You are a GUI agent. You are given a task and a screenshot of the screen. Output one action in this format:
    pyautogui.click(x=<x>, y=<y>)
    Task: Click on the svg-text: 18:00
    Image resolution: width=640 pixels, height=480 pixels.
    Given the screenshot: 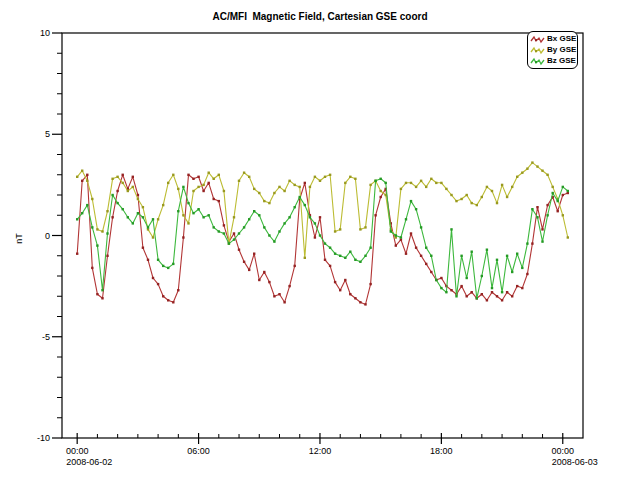 What is the action you would take?
    pyautogui.click(x=442, y=451)
    